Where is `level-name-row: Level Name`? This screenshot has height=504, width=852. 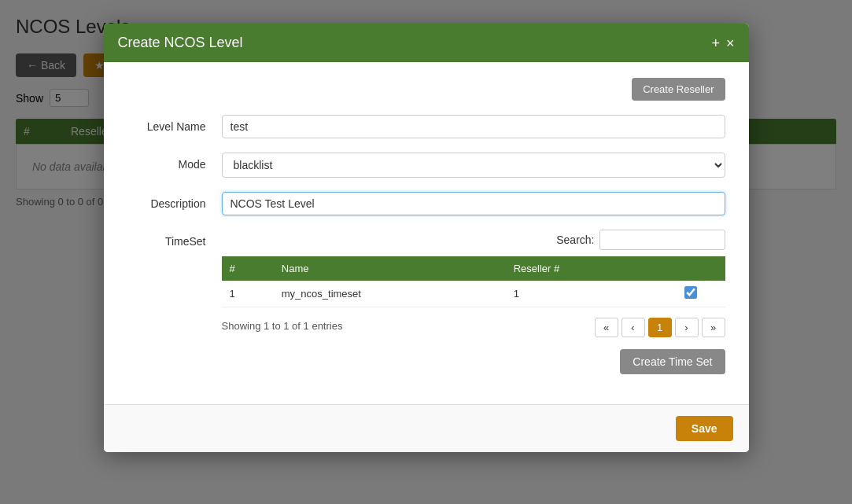
level-name-row: Level Name is located at coordinates (426, 127).